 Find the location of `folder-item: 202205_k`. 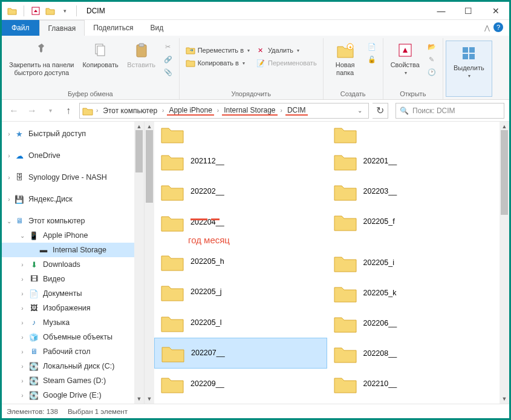

folder-item: 202205_k is located at coordinates (414, 293).